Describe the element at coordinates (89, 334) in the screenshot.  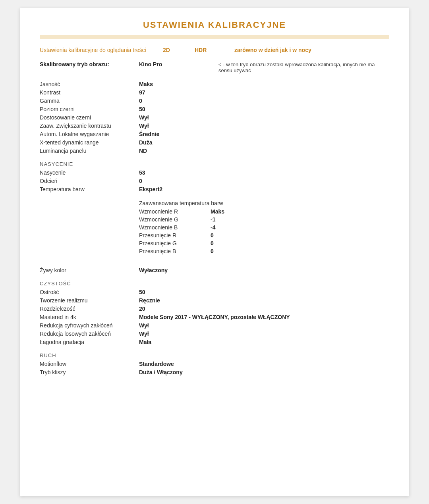
I see `redukcja-losowych-label: Redukcja losowych zakłóceń` at that location.